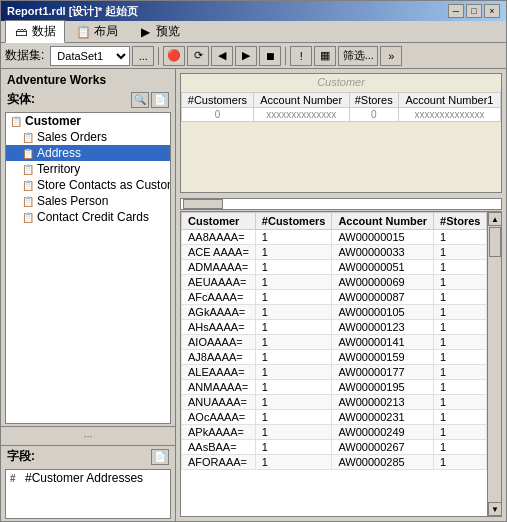 The height and width of the screenshot is (522, 507). Describe the element at coordinates (88, 137) in the screenshot. I see `tree-item-sales-orders: 📋 Sales Orders` at that location.